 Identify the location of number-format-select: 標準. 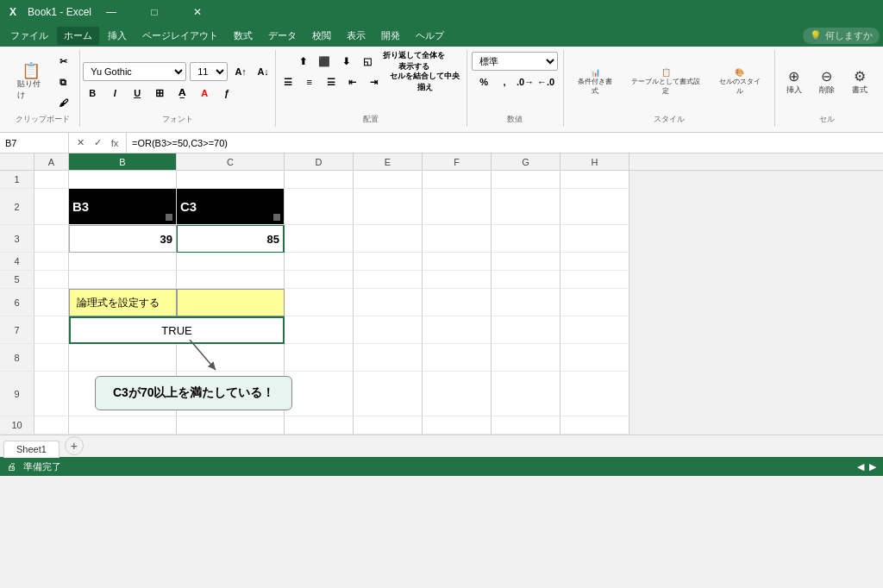
(515, 61).